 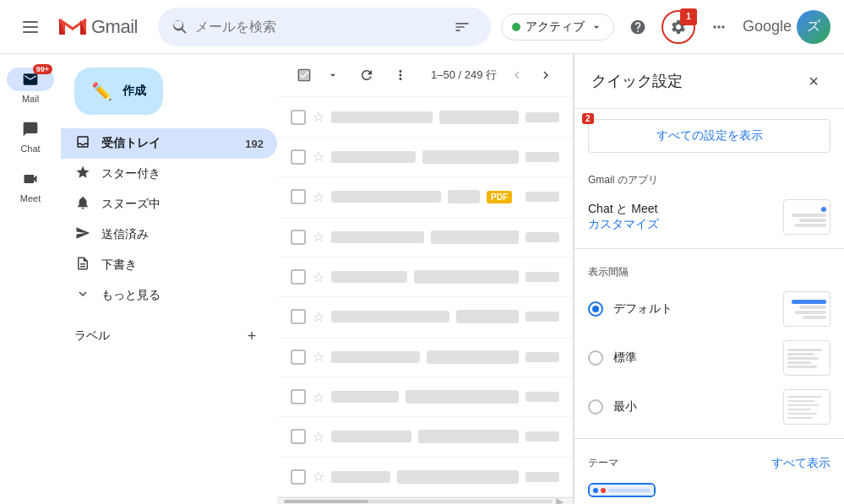 I want to click on chat-meet-label: Chat と Meet, so click(x=681, y=209).